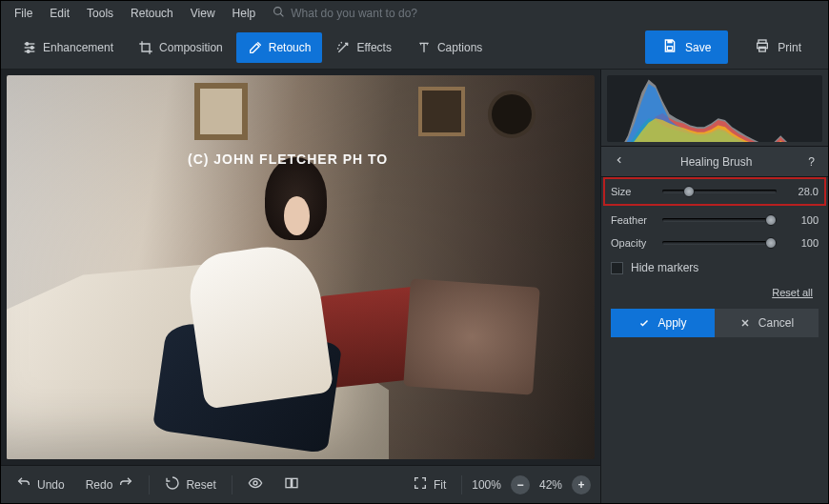  What do you see at coordinates (619, 160) in the screenshot?
I see `chevron-left-icon` at bounding box center [619, 160].